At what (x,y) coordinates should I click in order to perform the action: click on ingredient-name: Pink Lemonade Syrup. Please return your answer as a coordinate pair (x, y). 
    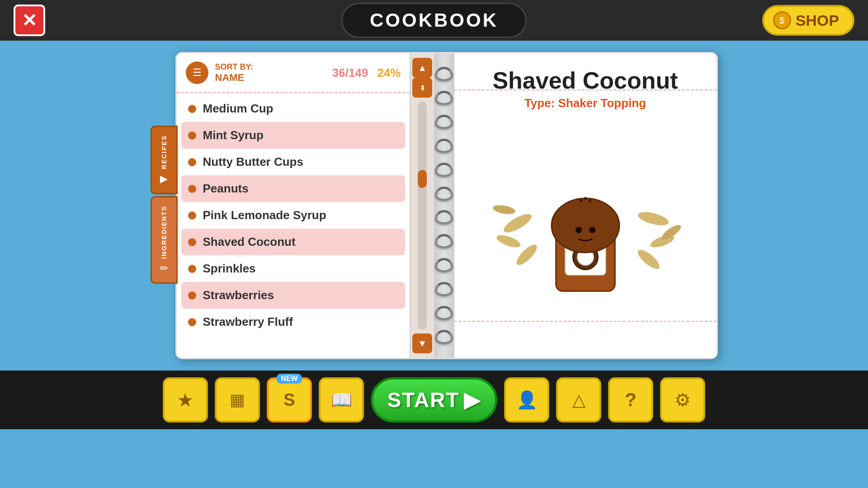
    Looking at the image, I should click on (265, 215).